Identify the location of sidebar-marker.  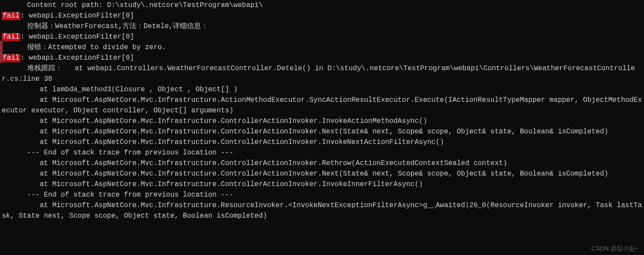
(1, 52).